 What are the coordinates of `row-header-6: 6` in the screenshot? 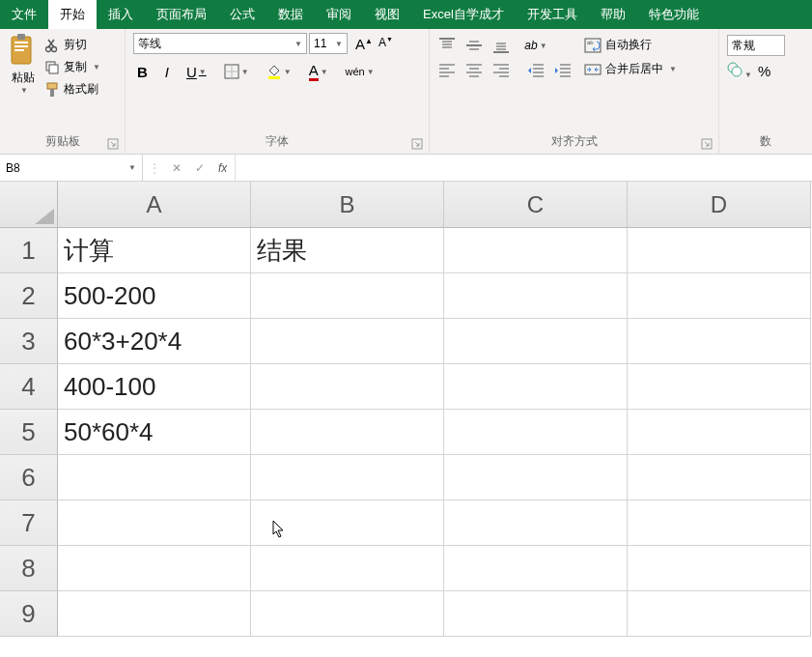 It's located at (29, 477).